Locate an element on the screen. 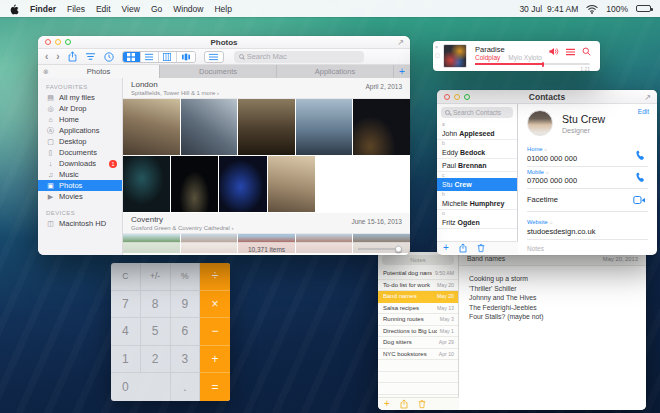 This screenshot has height=413, width=660. forward-button: › is located at coordinates (58, 57).